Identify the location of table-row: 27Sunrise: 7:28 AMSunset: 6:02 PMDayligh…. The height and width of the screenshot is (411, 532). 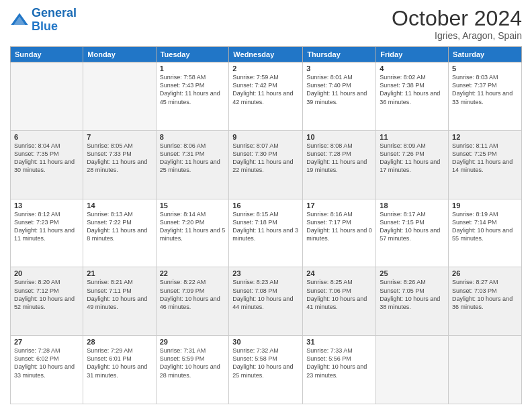
(47, 370).